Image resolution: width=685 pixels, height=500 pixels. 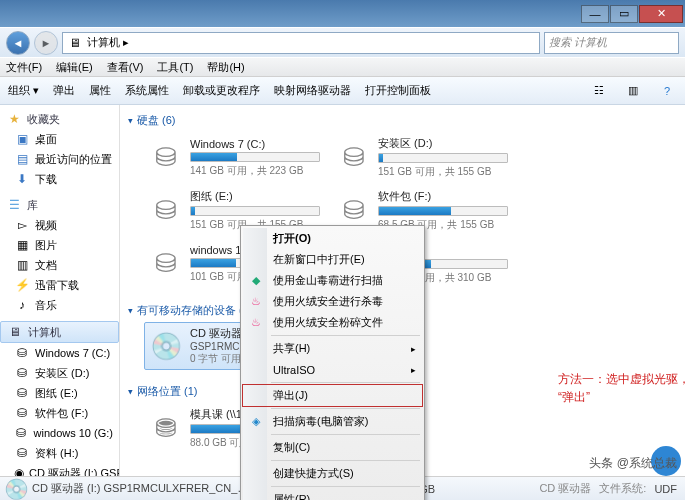 I want to click on sidebar-item-cd: ◉CD 驱动器 (I:) GSP1…, so click(x=60, y=470).